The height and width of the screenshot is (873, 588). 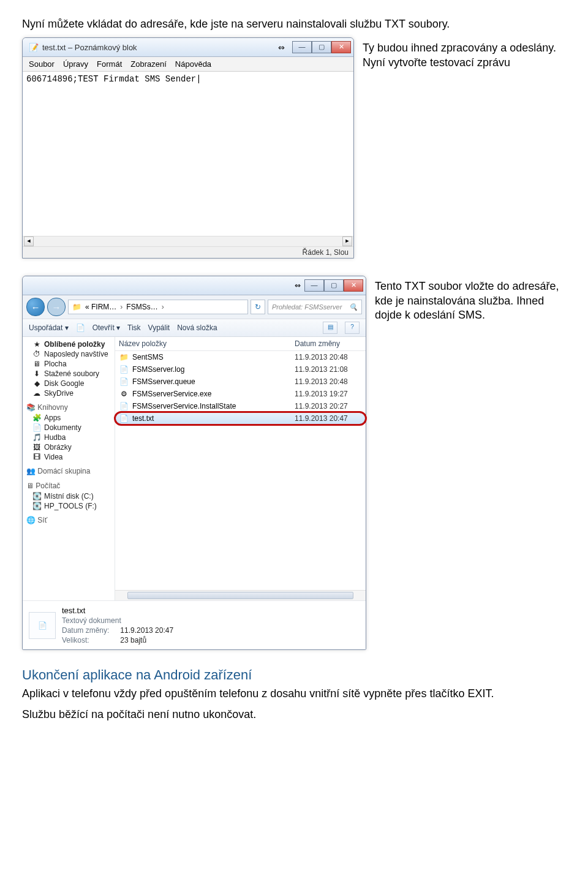 What do you see at coordinates (36, 307) in the screenshot?
I see `nav-back-button: ←` at bounding box center [36, 307].